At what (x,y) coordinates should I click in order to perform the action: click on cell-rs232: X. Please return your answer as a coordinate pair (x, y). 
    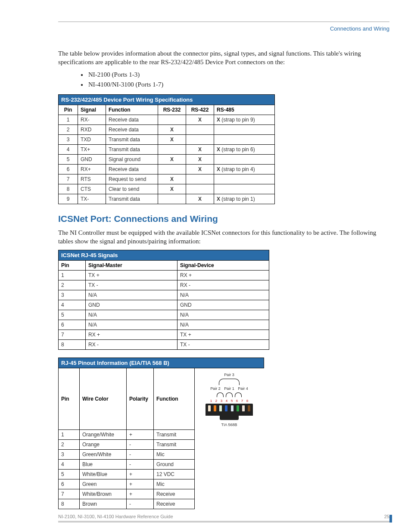
    Looking at the image, I should click on (172, 140).